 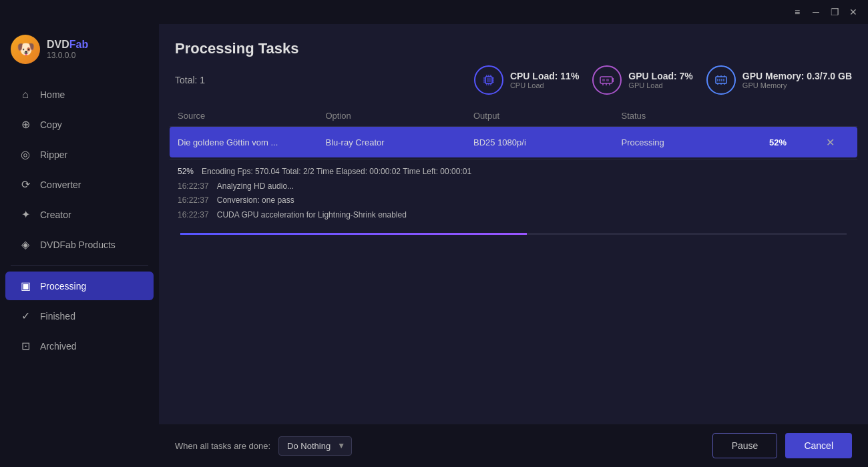 What do you see at coordinates (835, 12) in the screenshot?
I see `restore-icon: ❐` at bounding box center [835, 12].